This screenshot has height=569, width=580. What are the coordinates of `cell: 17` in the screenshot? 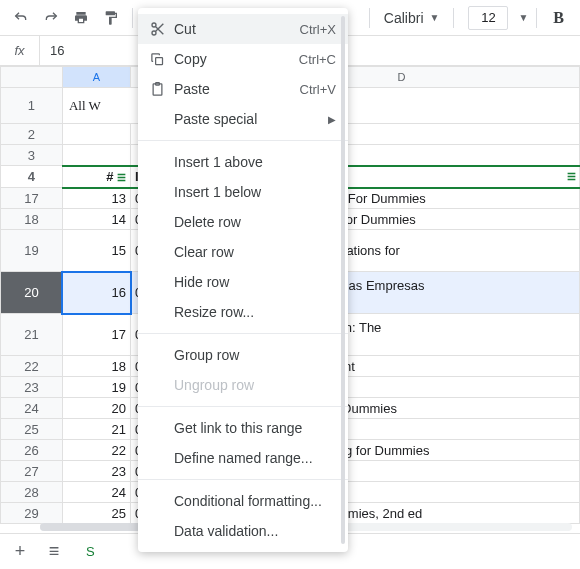 It's located at (96, 335).